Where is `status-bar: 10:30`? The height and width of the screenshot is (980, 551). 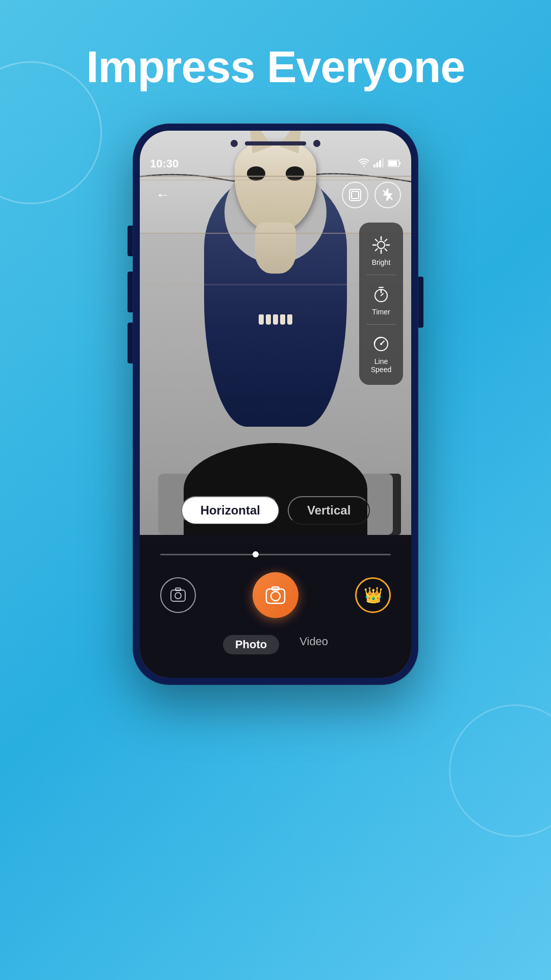
status-bar: 10:30 is located at coordinates (276, 164).